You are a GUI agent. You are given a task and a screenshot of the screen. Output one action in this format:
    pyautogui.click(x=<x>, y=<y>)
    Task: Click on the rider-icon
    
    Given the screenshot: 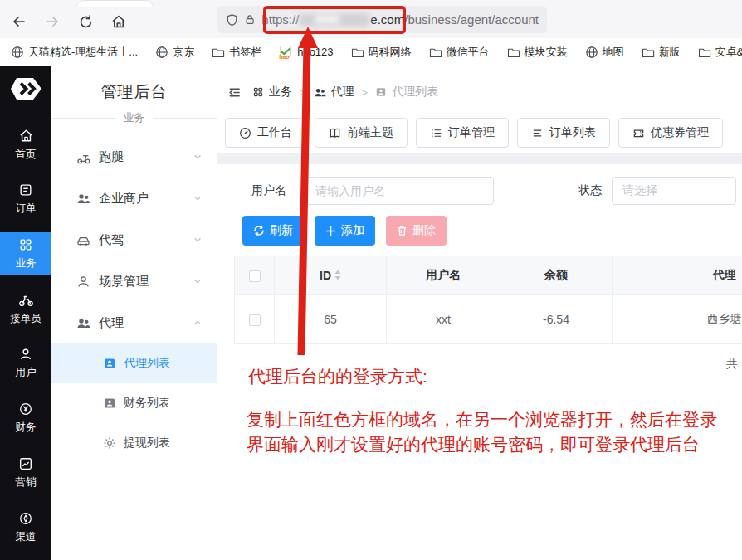 What is the action you would take?
    pyautogui.click(x=27, y=300)
    